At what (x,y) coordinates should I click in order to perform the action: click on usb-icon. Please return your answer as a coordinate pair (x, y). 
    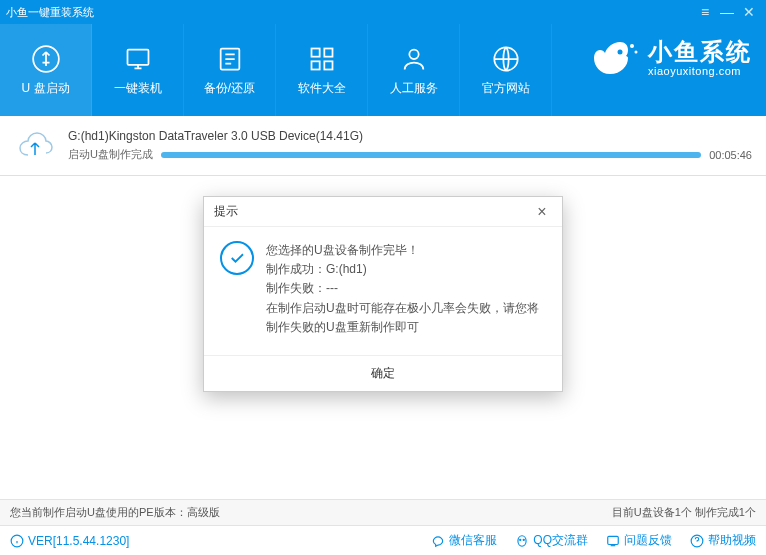
    Looking at the image, I should click on (46, 59).